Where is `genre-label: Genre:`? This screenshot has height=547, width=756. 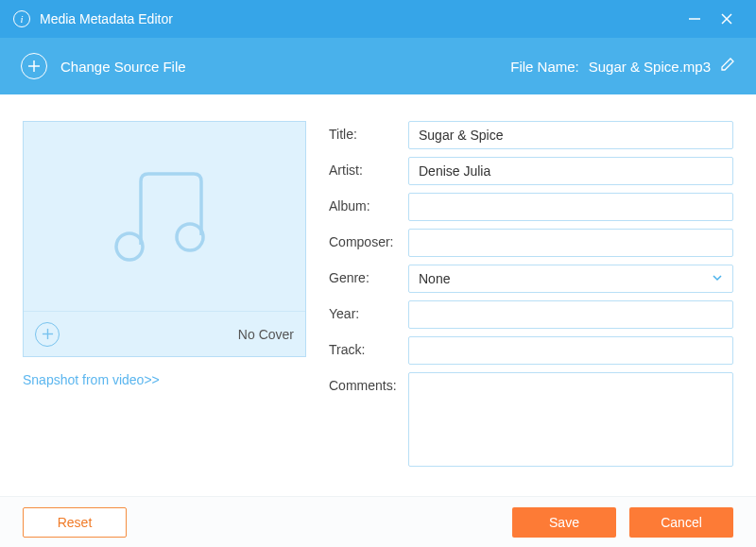 genre-label: Genre: is located at coordinates (369, 275).